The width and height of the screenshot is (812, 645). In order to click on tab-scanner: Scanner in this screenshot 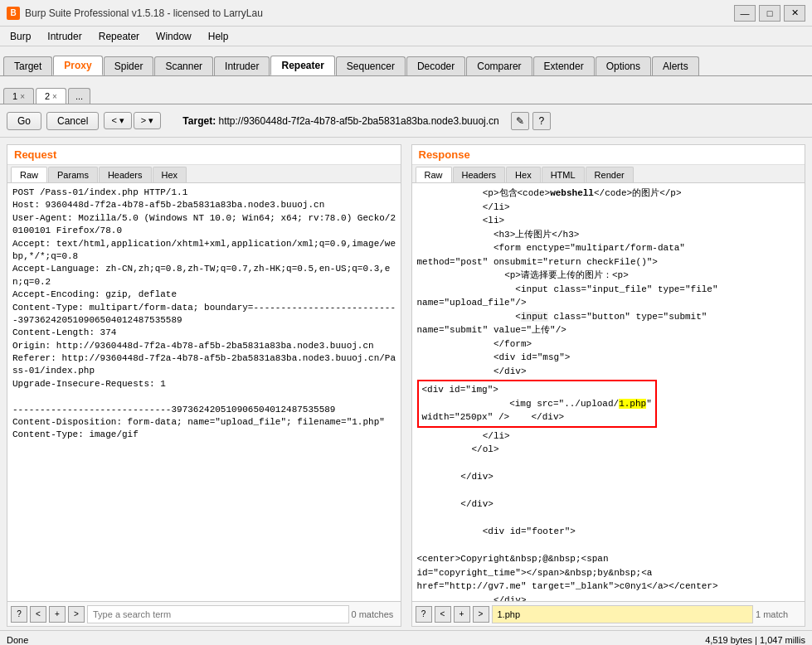, I will do `click(184, 66)`.